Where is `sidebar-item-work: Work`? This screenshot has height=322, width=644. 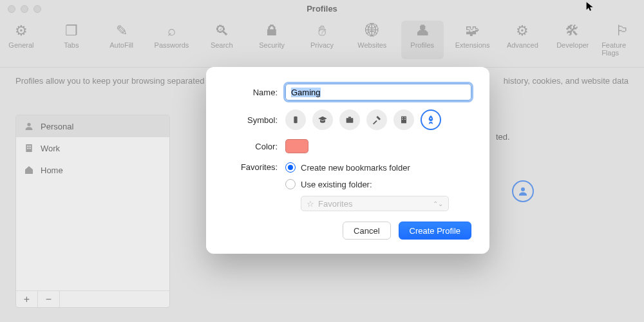
sidebar-item-work: Work is located at coordinates (93, 148).